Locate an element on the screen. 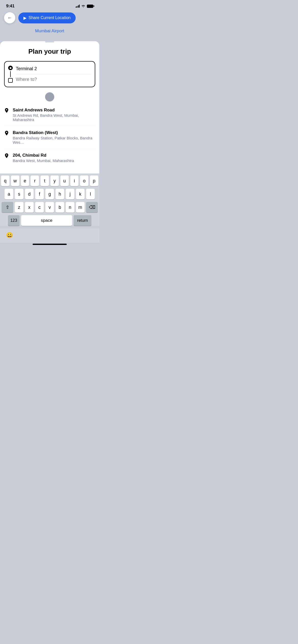 The height and width of the screenshot is (644, 298). keyboard-row-4: 123 space return is located at coordinates (50, 221).